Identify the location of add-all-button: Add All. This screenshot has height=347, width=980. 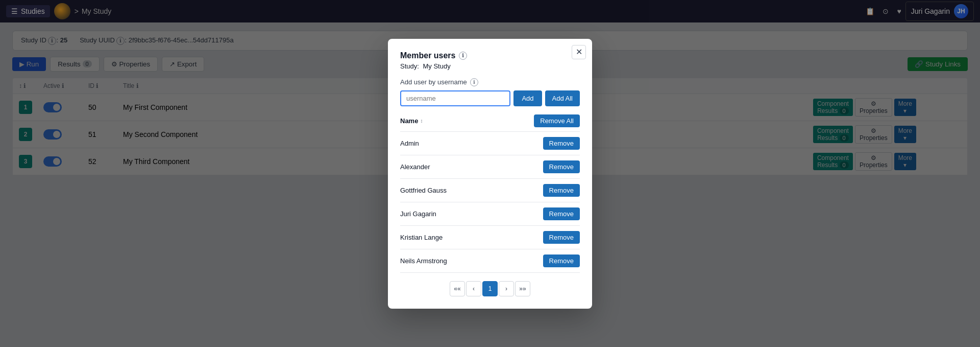
(562, 98).